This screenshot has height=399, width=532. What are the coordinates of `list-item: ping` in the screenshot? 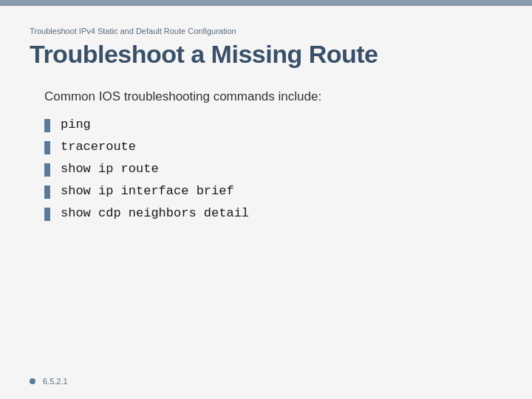 It's located at (273, 125).